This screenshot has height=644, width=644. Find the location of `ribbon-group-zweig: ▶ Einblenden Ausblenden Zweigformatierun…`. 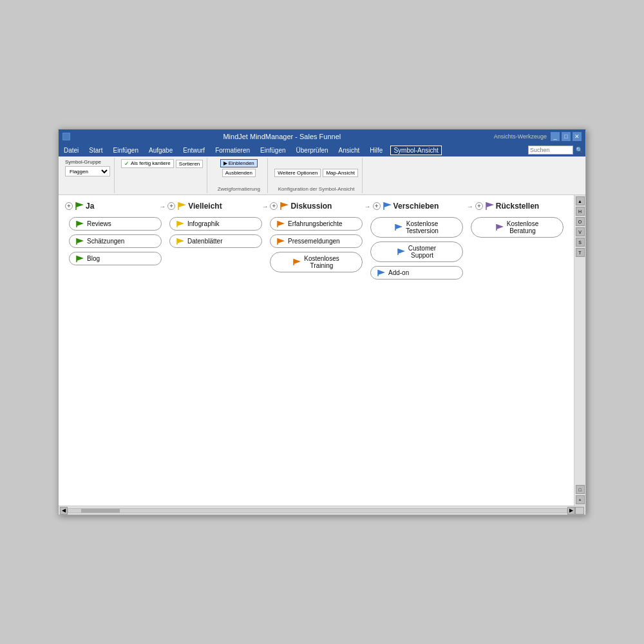

ribbon-group-zweig: ▶ Einblenden Ausblenden Zweigformatierun… is located at coordinates (239, 175).